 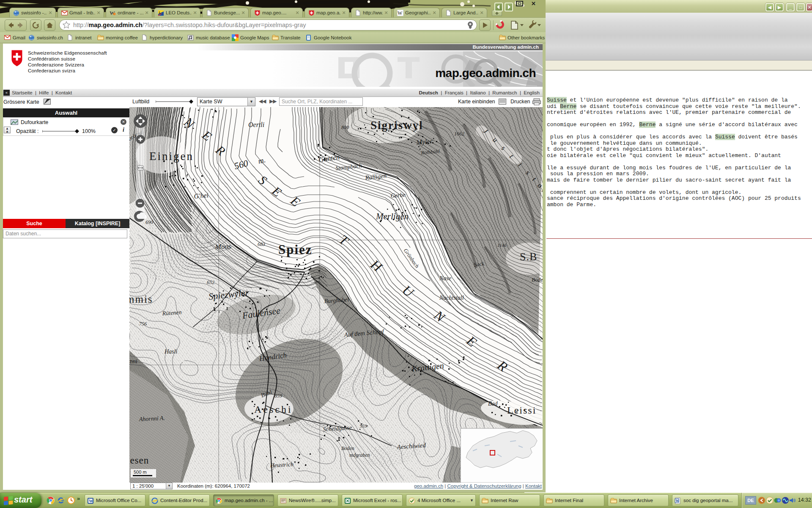 I want to click on svg-text: Oertli, so click(x=256, y=124).